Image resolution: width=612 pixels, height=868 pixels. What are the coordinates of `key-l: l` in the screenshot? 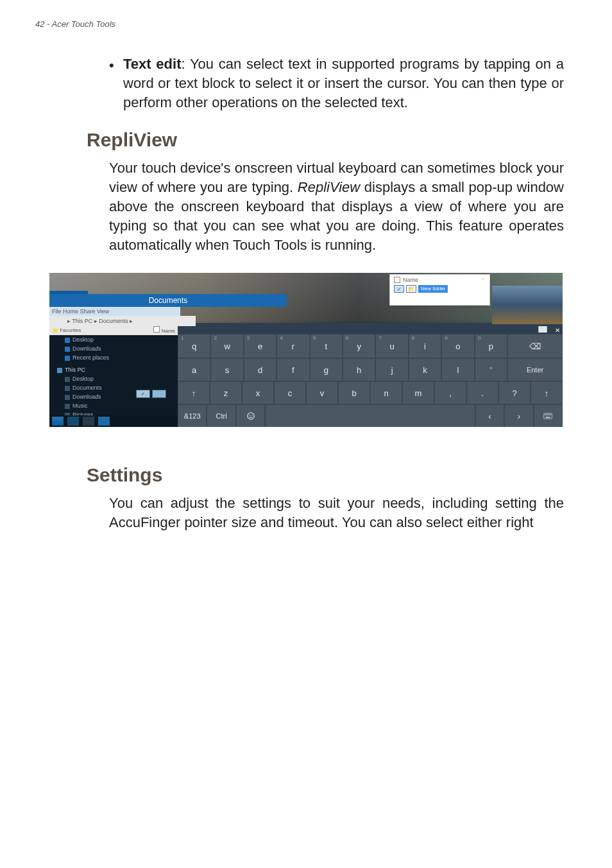 It's located at (458, 370).